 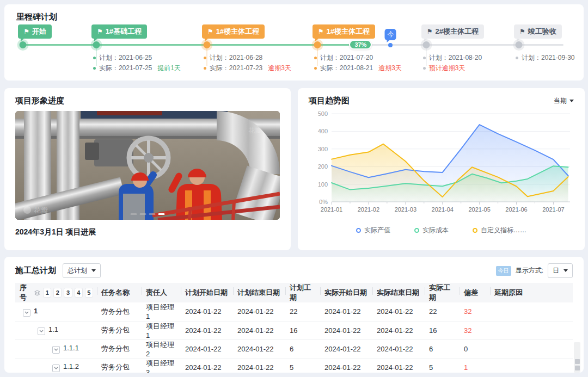 I want to click on task-id: 1.1.1, so click(x=71, y=348).